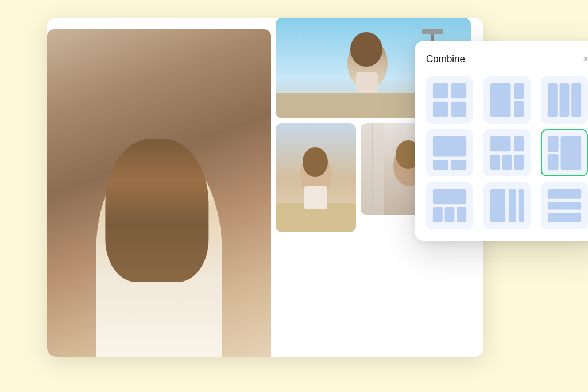 The height and width of the screenshot is (392, 588). I want to click on layout-4-icon, so click(450, 153).